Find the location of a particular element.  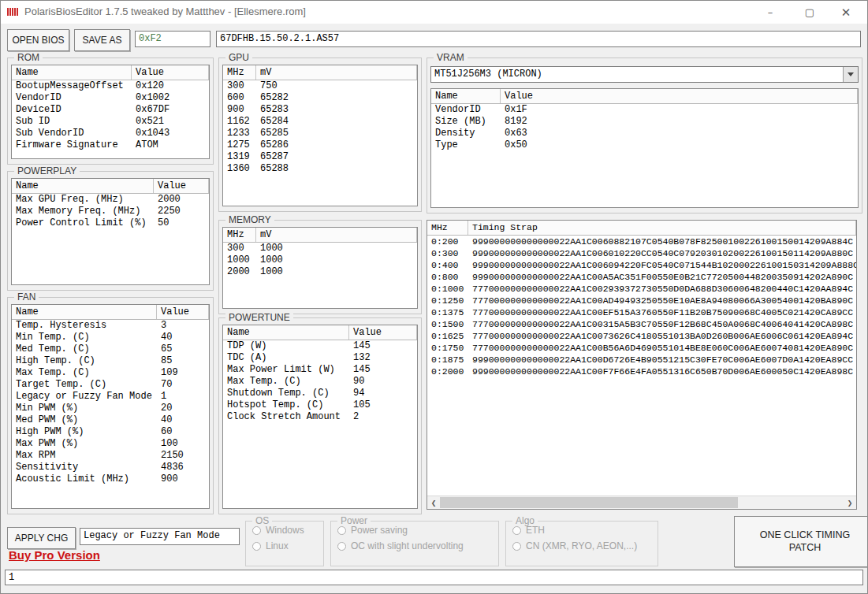

timing-strap-row: 0:200999000000000000022AA1C0060882107C05… is located at coordinates (642, 241).